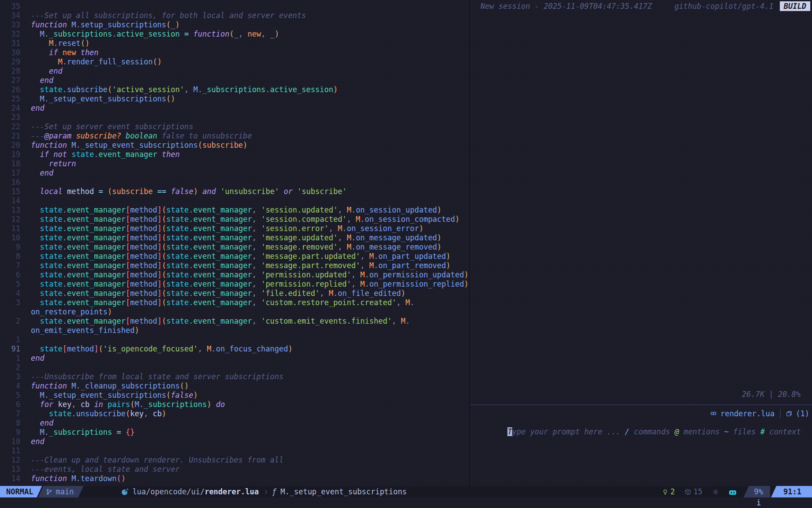  What do you see at coordinates (105, 154) in the screenshot?
I see `code-text: if not state.event_manager then` at bounding box center [105, 154].